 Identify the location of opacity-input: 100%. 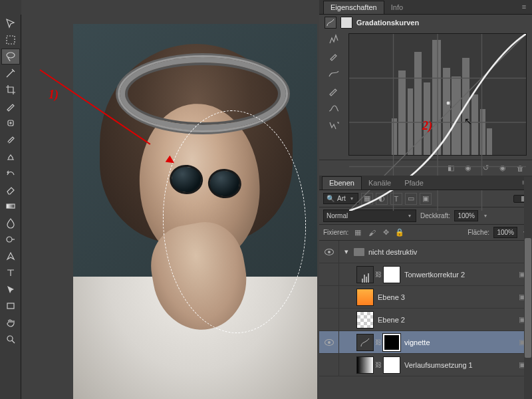
(466, 215).